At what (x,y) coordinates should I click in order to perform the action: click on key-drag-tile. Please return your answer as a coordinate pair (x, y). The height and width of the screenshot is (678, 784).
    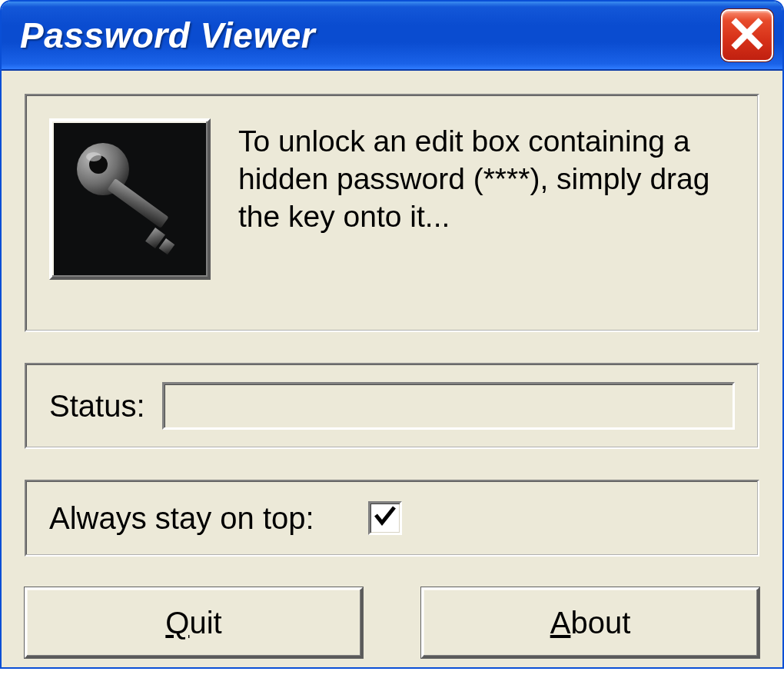
    Looking at the image, I should click on (130, 199).